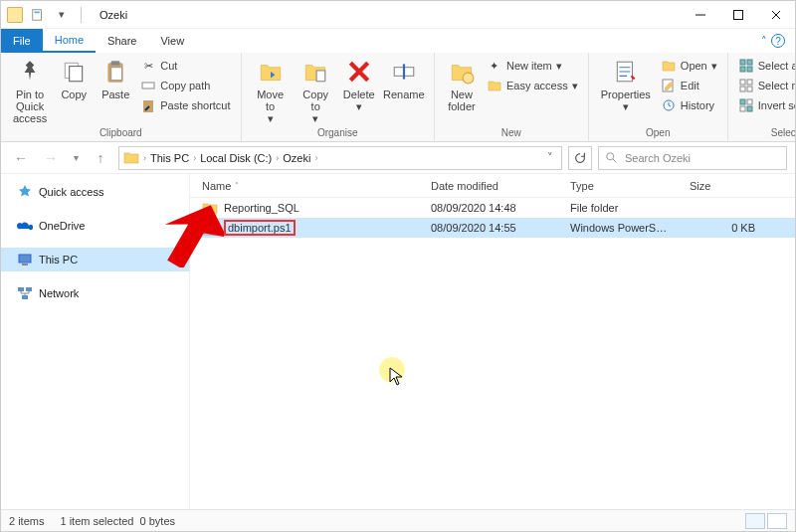 The height and width of the screenshot is (532, 796). I want to click on ribbon-group-select: Select all Select none Invert selection …, so click(762, 97).